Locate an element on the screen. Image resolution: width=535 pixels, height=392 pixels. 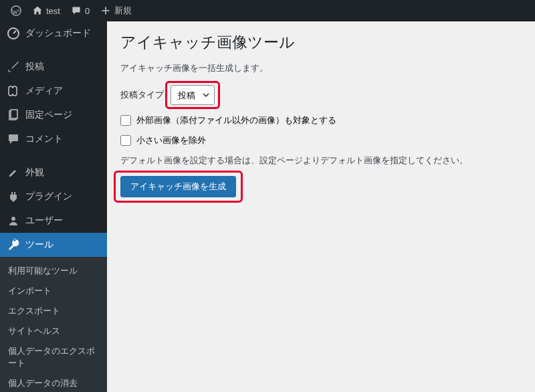
comments-link: 0 is located at coordinates (80, 11).